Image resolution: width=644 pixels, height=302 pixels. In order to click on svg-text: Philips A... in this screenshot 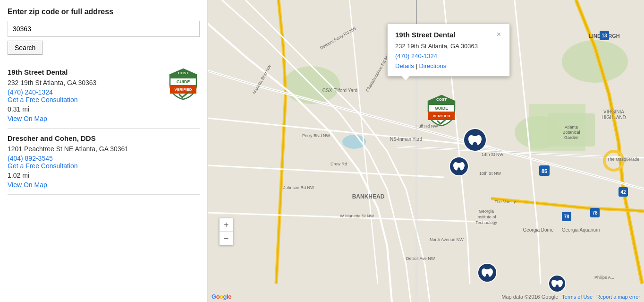, I will do `click(604, 277)`.